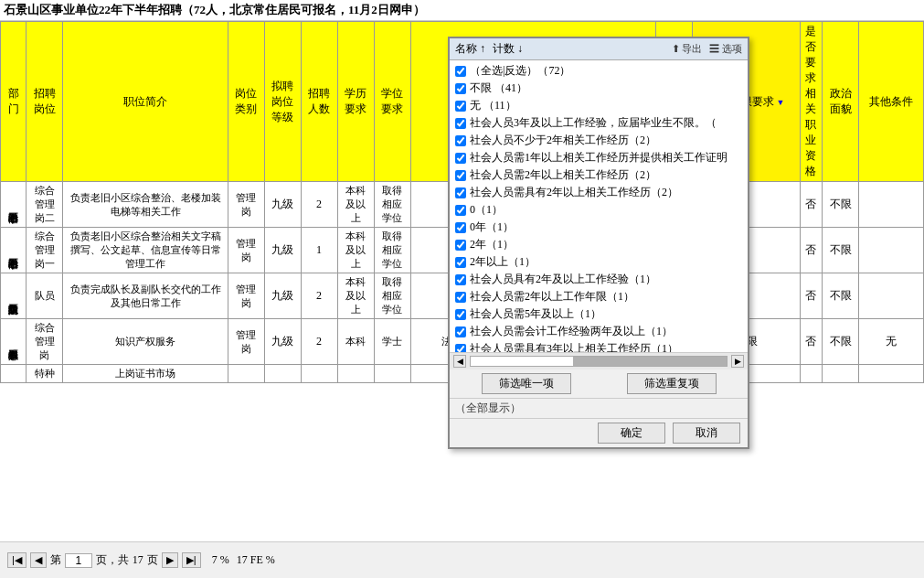 This screenshot has width=924, height=578. Describe the element at coordinates (599, 176) in the screenshot. I see `popup-item-5: 社会人员需2年以上相关工作经历（2）` at that location.